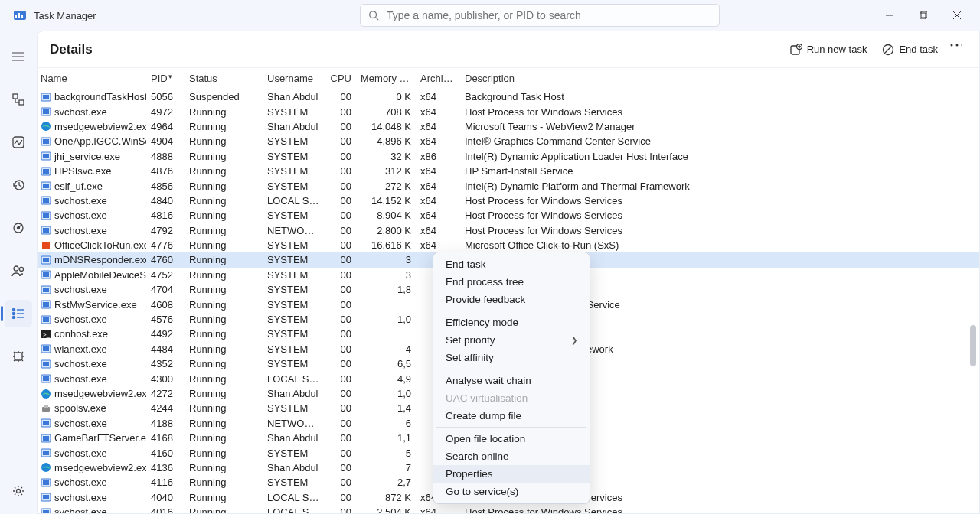 This screenshot has height=514, width=980. I want to click on process-pid: 4136, so click(165, 468).